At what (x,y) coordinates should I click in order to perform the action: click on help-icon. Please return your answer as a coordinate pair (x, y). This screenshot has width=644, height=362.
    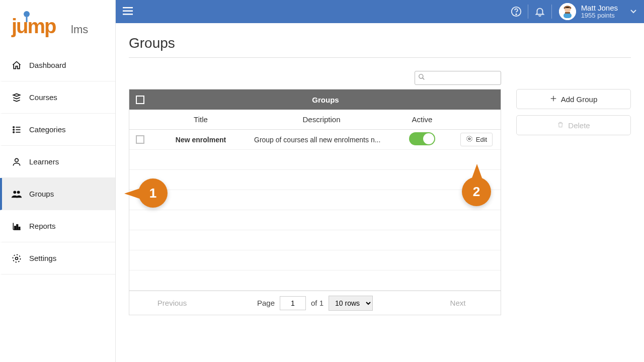
    Looking at the image, I should click on (516, 12).